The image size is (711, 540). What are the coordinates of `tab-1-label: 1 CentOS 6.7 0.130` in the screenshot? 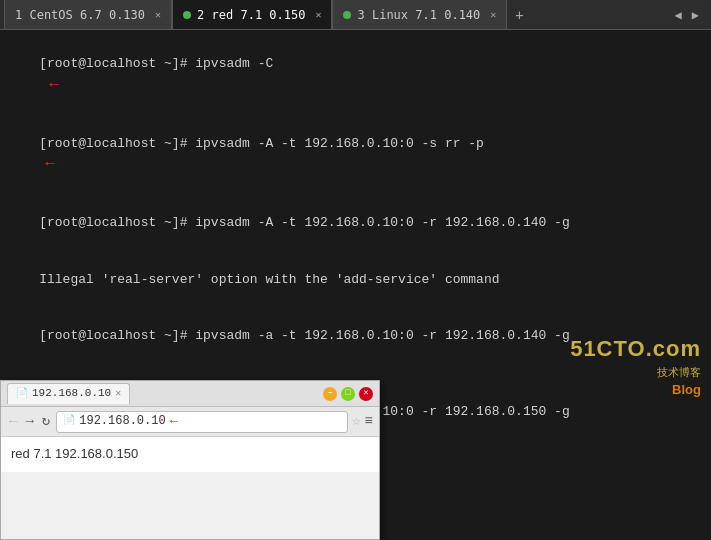 It's located at (80, 15).